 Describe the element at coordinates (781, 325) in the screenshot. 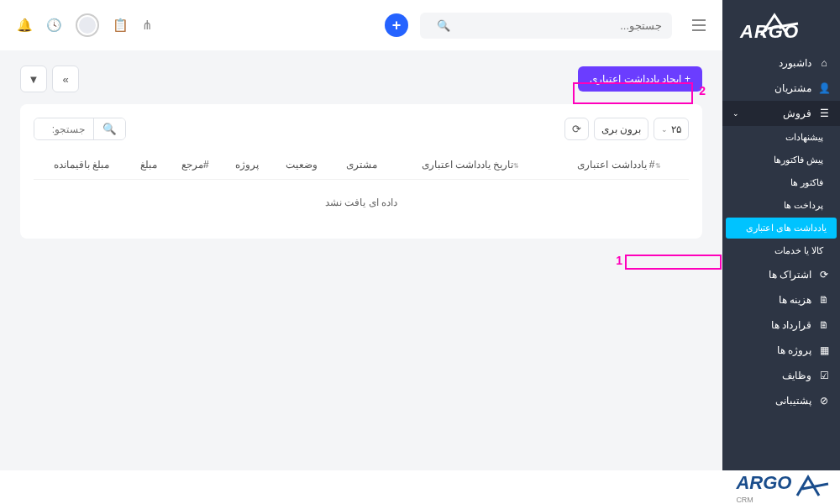

I see `nav-contracts: 🗎قرارداد ها` at that location.